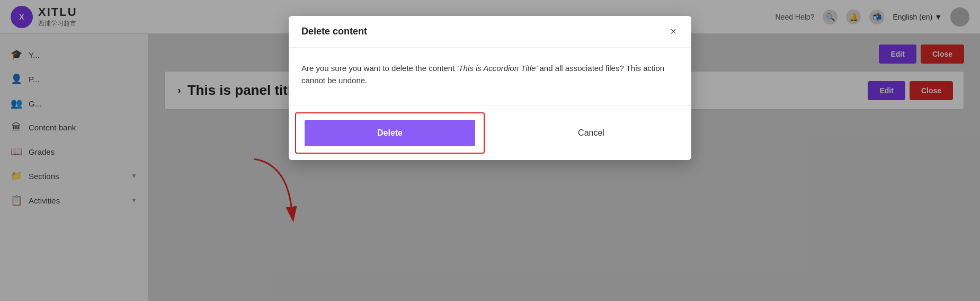  Describe the element at coordinates (379, 68) in the screenshot. I see `modal-message-before: Are you sure you want to delete the cont…` at that location.